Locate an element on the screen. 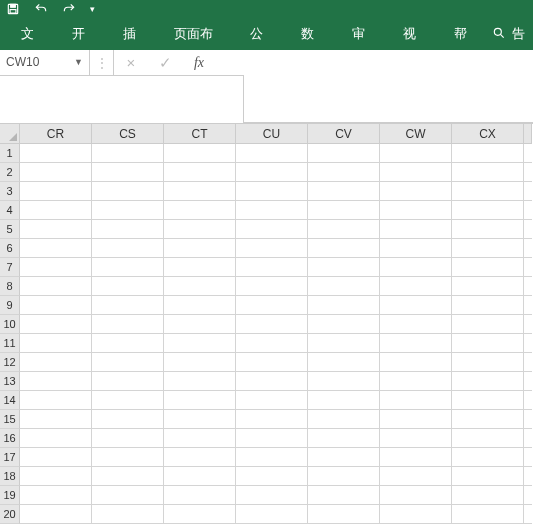 This screenshot has width=533, height=527. name-box: CW10 ▼ is located at coordinates (45, 63).